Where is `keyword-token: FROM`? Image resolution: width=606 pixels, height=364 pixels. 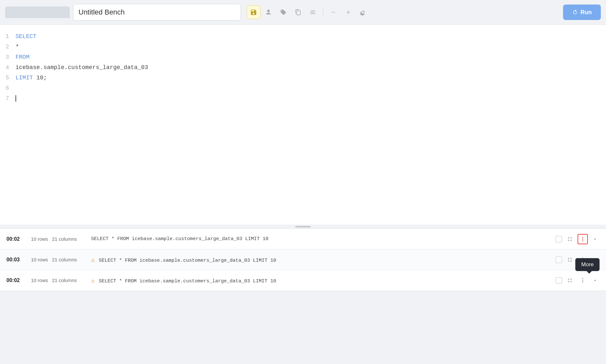
keyword-token: FROM is located at coordinates (23, 57).